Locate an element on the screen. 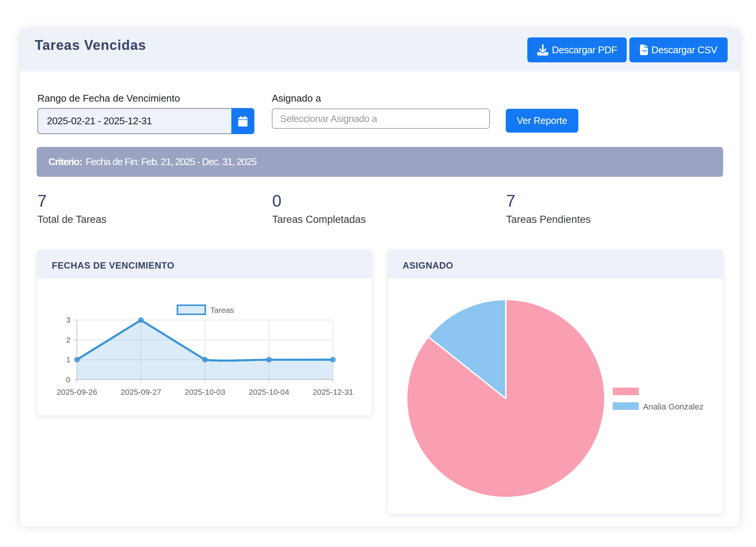 The image size is (756, 547). svg-text: 2025-12-31 is located at coordinates (333, 392).